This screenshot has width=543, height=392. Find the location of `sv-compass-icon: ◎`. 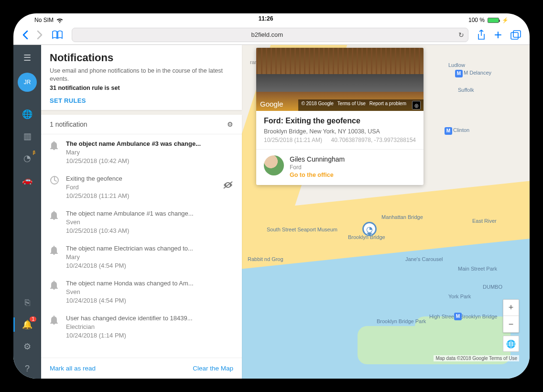

sv-compass-icon: ◎ is located at coordinates (416, 105).